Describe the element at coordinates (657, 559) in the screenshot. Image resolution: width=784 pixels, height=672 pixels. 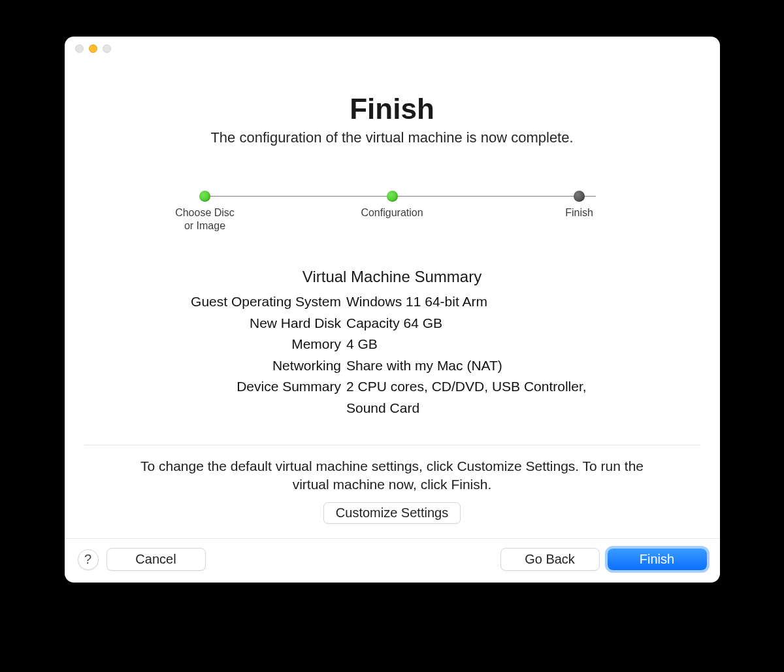
I see `finish-button: Finish` at that location.